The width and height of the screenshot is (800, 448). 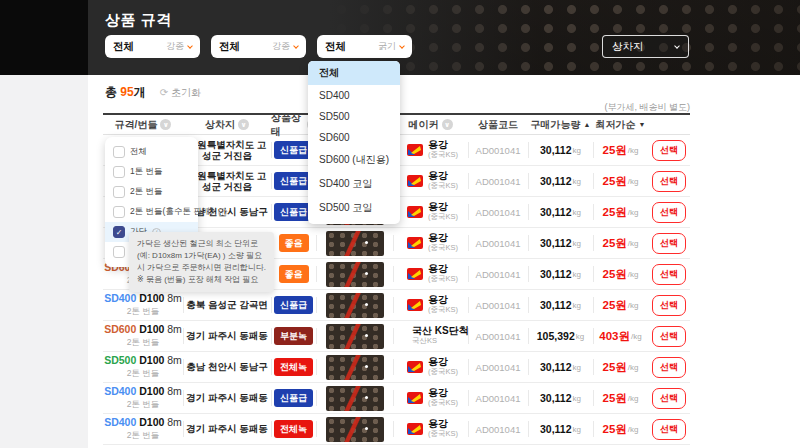 I want to click on qty-cell: 30,112kg, so click(x=560, y=398).